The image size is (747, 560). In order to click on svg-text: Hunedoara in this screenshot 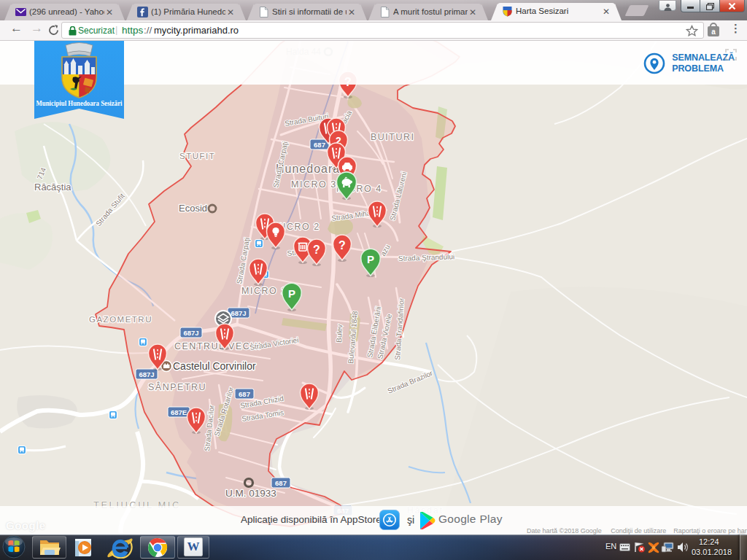, I will do `click(308, 169)`.